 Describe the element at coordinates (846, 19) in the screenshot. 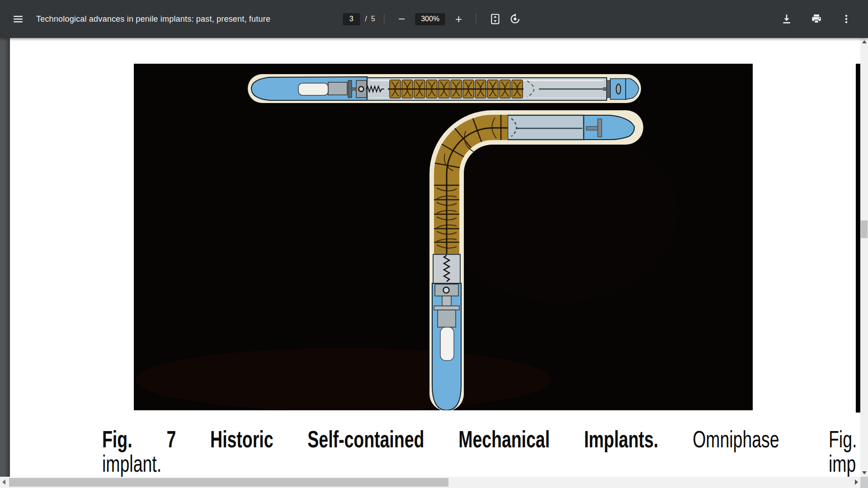

I see `more-options-button` at that location.